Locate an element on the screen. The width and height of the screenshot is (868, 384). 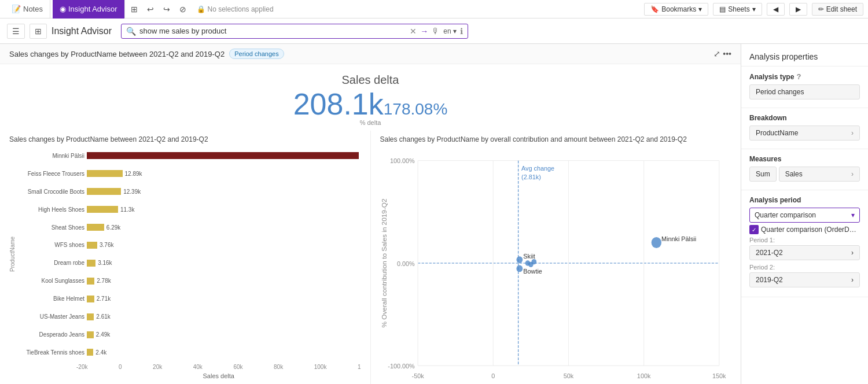
svg-text: Bowtie is located at coordinates (532, 271).